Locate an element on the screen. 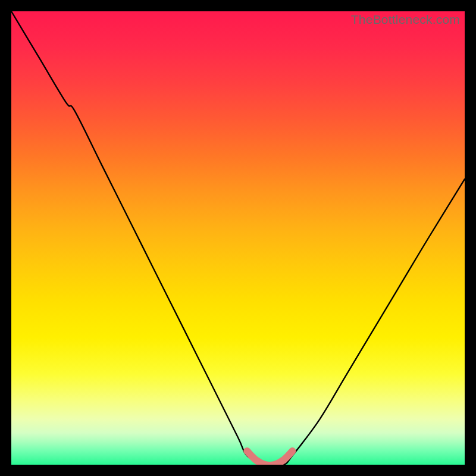 The width and height of the screenshot is (476, 476). flat-minimum-marker is located at coordinates (270, 458).